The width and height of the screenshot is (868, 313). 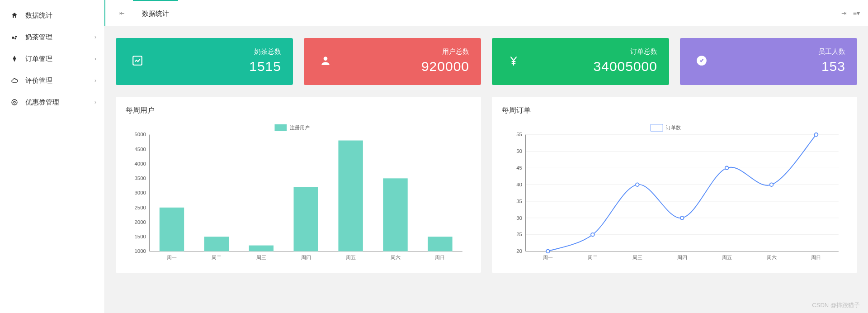 I want to click on svg-text: 35, so click(x=519, y=201).